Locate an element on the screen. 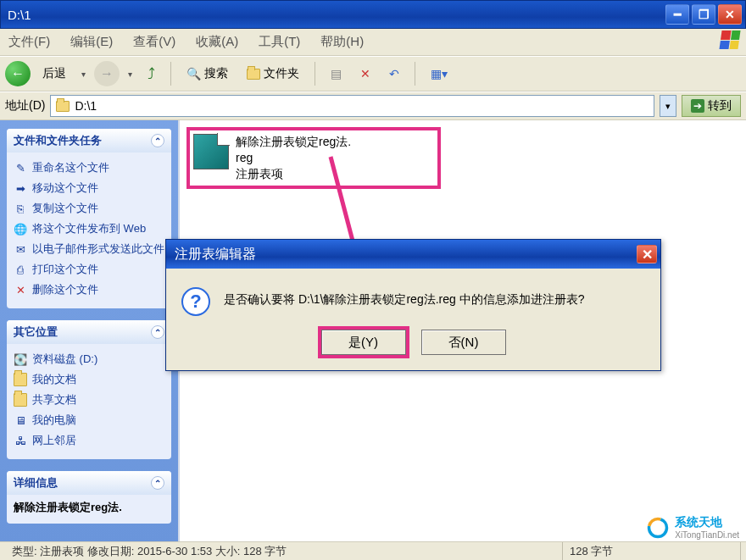 The width and height of the screenshot is (746, 560). task-move: ➡移动这个文件 is located at coordinates (89, 188).